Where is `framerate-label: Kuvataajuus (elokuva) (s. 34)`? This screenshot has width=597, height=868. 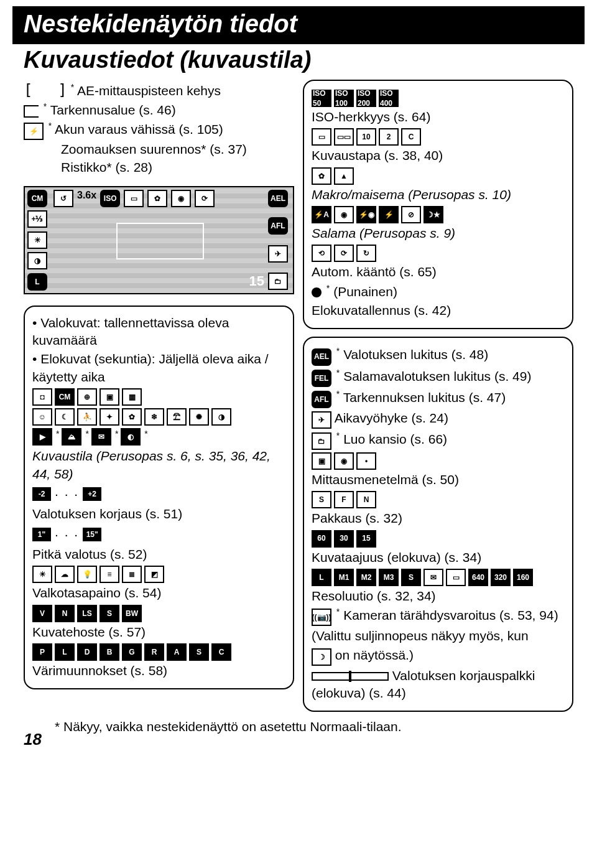 framerate-label: Kuvataajuus (elokuva) (s. 34) is located at coordinates (438, 558).